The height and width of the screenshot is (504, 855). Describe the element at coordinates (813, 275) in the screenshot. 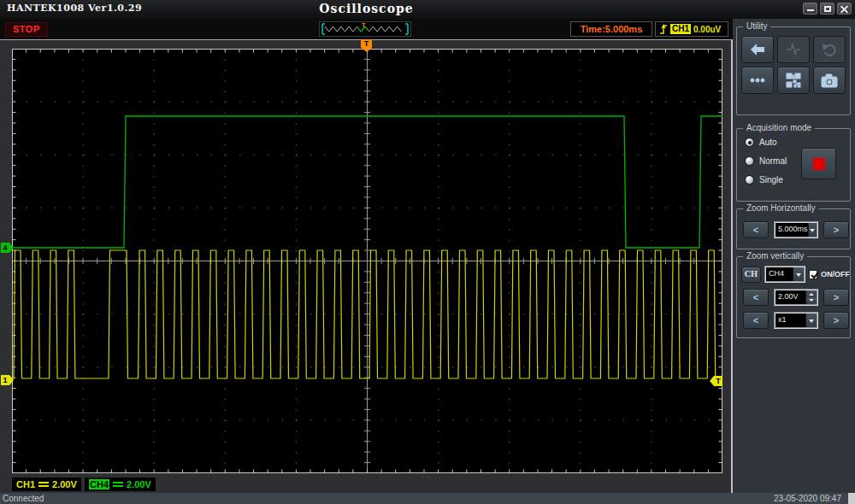

I see `channel-onoff-checkbox` at that location.